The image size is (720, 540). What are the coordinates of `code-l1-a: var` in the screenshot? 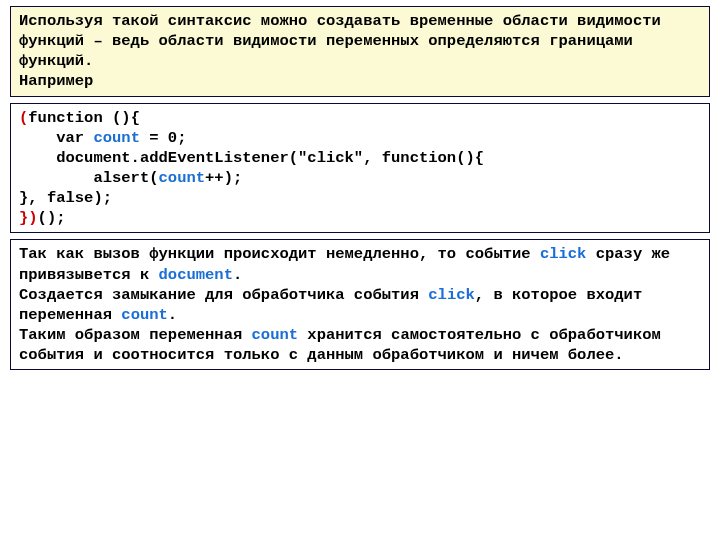 It's located at (56, 138).